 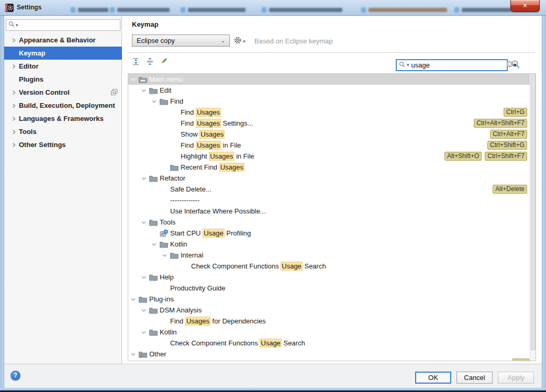 I want to click on tree-row-dsm-analysis: DSM Analysis, so click(x=329, y=310).